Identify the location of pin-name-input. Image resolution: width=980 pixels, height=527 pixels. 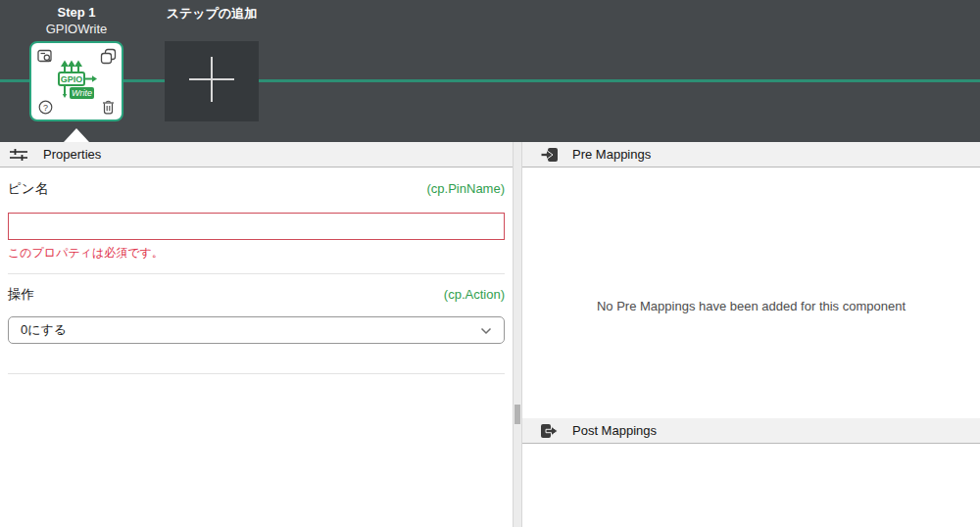
(257, 226).